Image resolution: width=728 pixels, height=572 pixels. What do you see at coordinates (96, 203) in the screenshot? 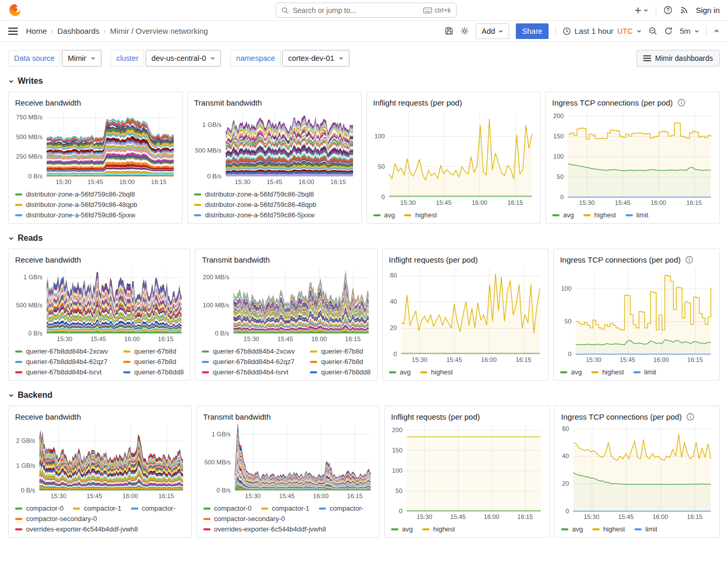
I see `panel-legend: distributor-zone-a-56fd759c86-2bql8distr…` at bounding box center [96, 203].